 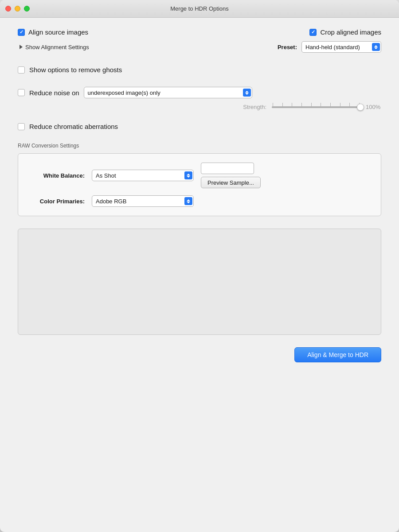 I want to click on color-primaries-select: Adobe RGB sRGB ProPhoto RGB, so click(x=143, y=201).